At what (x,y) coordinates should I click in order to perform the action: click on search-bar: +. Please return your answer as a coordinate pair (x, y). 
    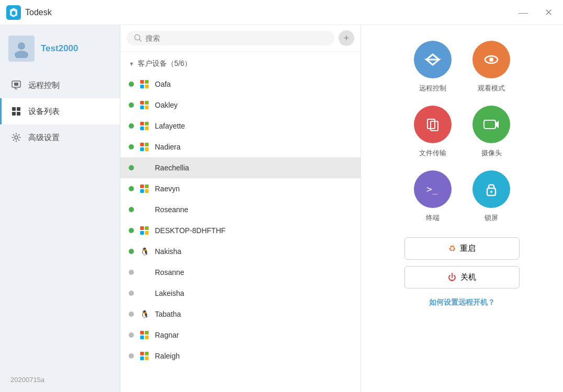
    Looking at the image, I should click on (241, 39).